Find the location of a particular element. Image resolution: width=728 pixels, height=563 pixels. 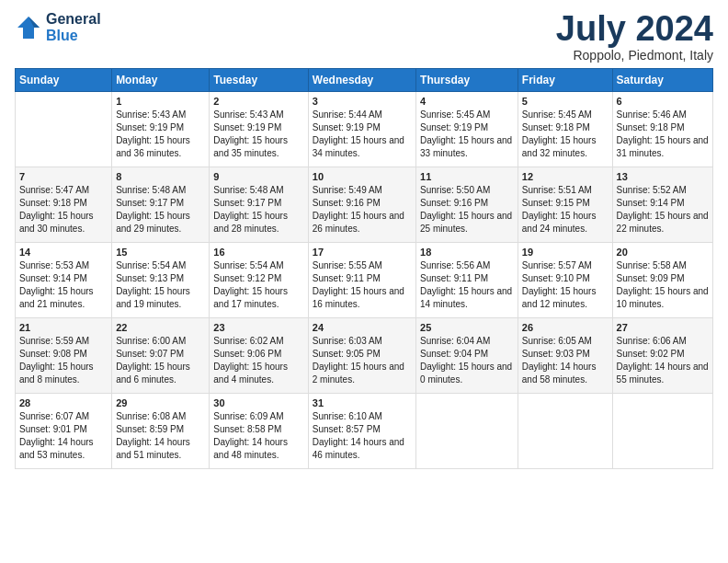

sunset-text: Sunset: 9:16 PM is located at coordinates (454, 202).